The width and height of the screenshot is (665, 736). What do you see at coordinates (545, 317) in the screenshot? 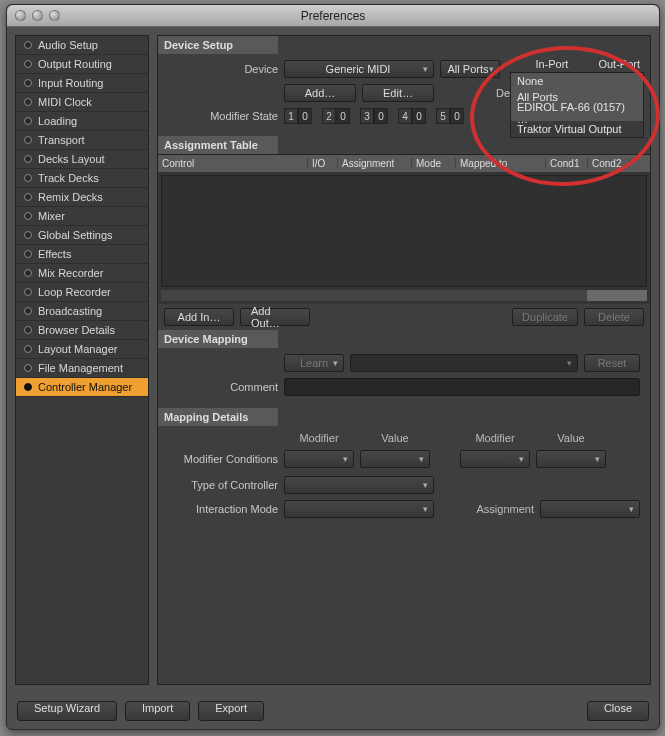
I see `duplicate-button: Duplicate` at bounding box center [545, 317].